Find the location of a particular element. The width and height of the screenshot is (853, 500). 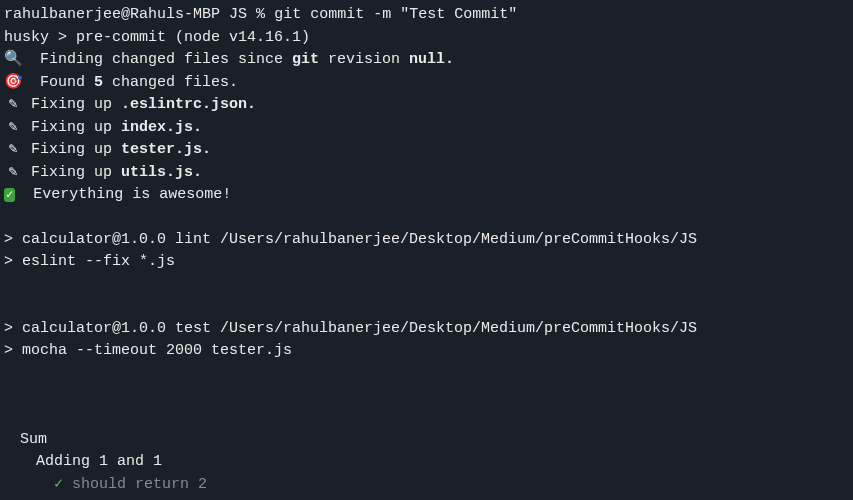

fixing-line-4: ✎ Fixing up utils.js. is located at coordinates (426, 174).